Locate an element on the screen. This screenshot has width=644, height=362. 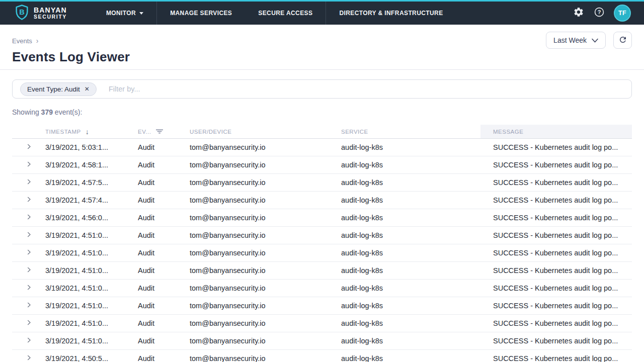
nav-item-monitor-label: MONITOR is located at coordinates (121, 13).